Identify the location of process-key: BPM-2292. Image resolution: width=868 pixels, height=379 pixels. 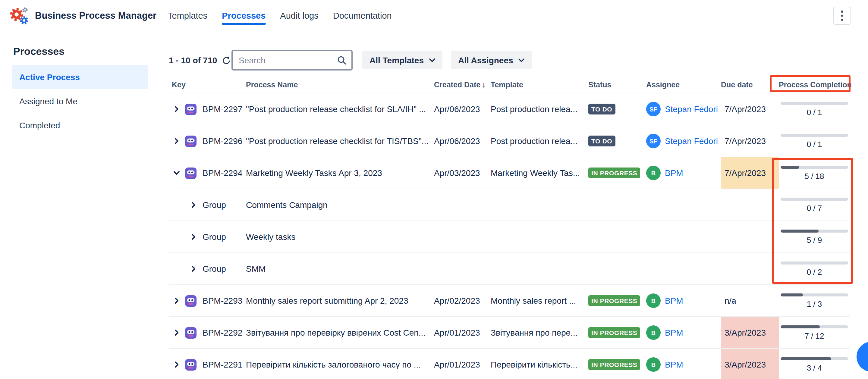
(224, 333).